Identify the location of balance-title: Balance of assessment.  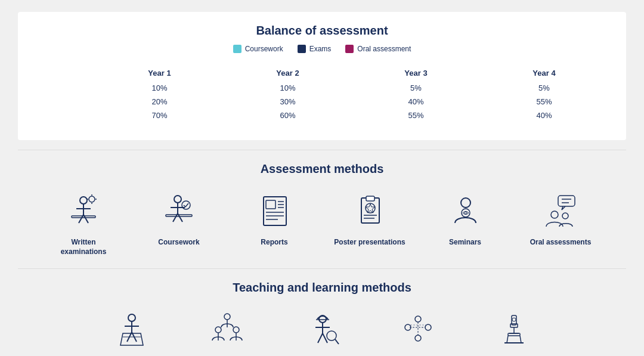
(322, 31).